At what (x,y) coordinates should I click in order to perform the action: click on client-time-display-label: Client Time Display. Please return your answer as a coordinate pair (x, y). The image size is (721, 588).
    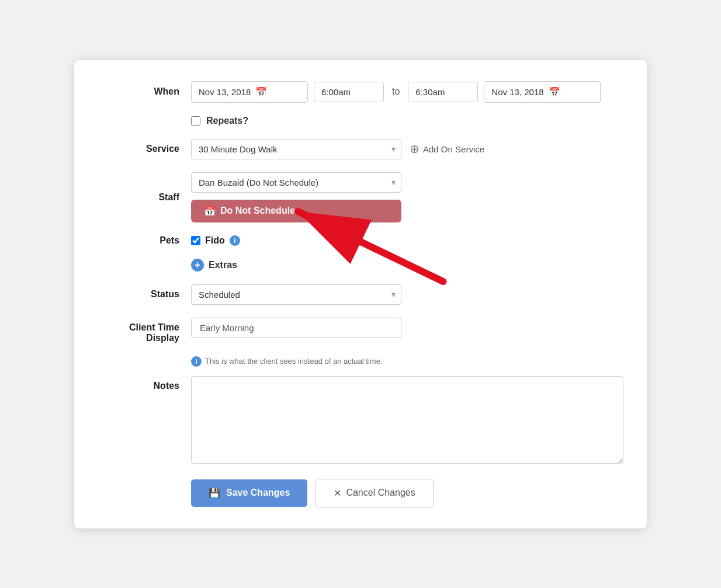
    Looking at the image, I should click on (144, 330).